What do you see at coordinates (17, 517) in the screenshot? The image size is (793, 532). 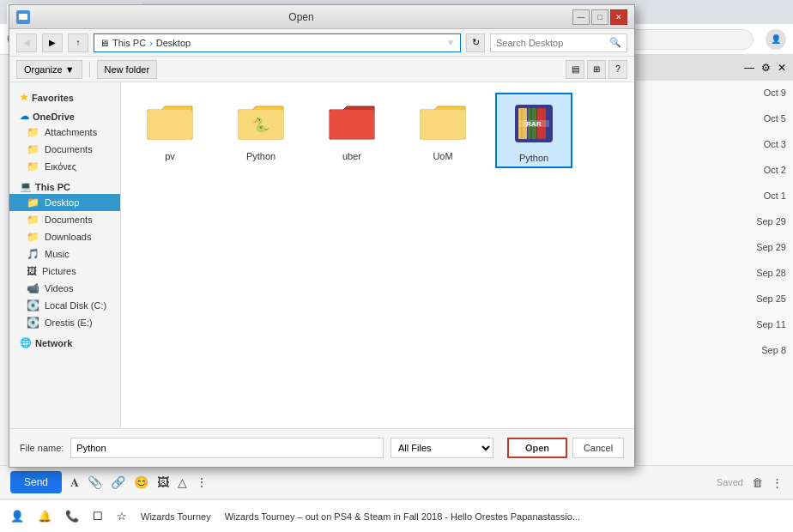 I see `profile-status-icon: 👤` at bounding box center [17, 517].